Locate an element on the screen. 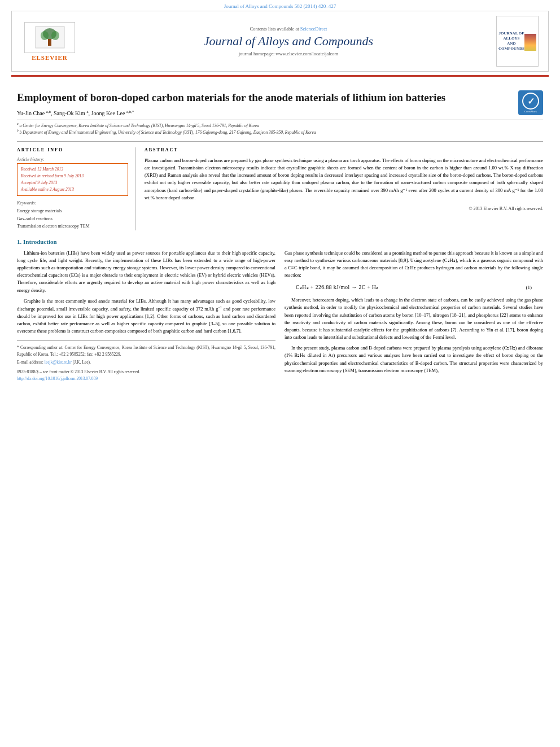  sciencedirect-link: ScienceDirect is located at coordinates (314, 29).